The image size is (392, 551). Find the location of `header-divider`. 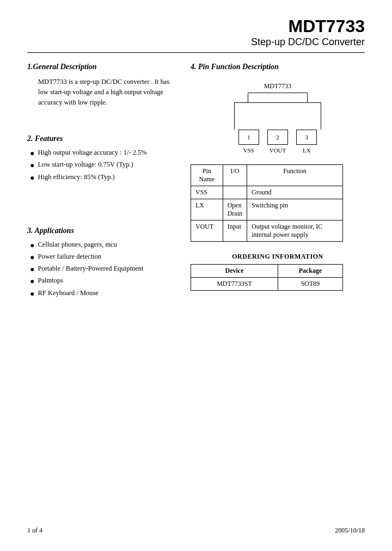

header-divider is located at coordinates (196, 52).